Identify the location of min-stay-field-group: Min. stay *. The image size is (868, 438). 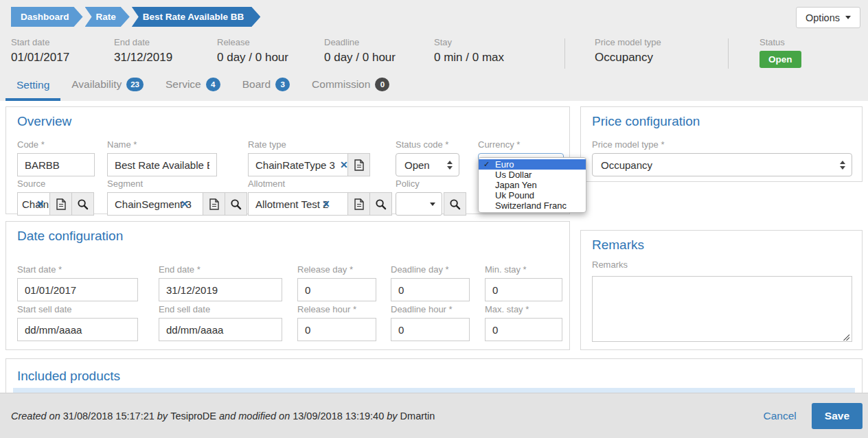
(523, 283).